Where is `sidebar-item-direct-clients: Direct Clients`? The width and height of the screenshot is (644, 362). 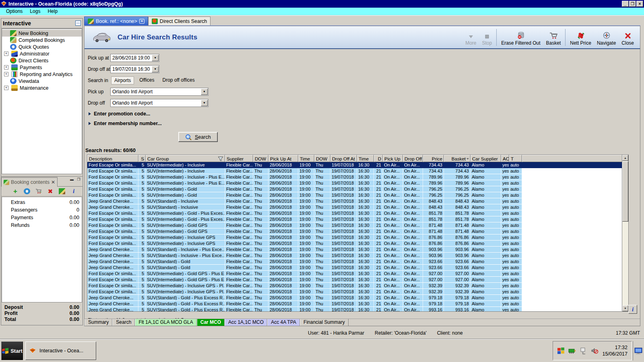 sidebar-item-direct-clients: Direct Clients is located at coordinates (42, 60).